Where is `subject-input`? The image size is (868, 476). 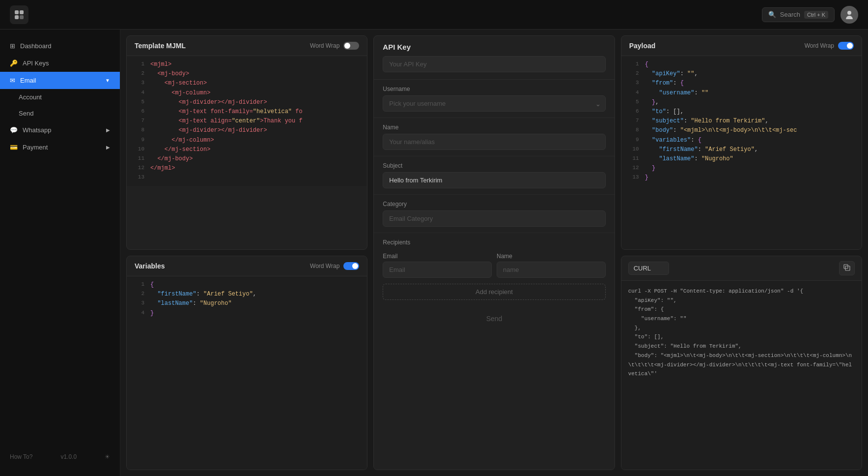 subject-input is located at coordinates (494, 180).